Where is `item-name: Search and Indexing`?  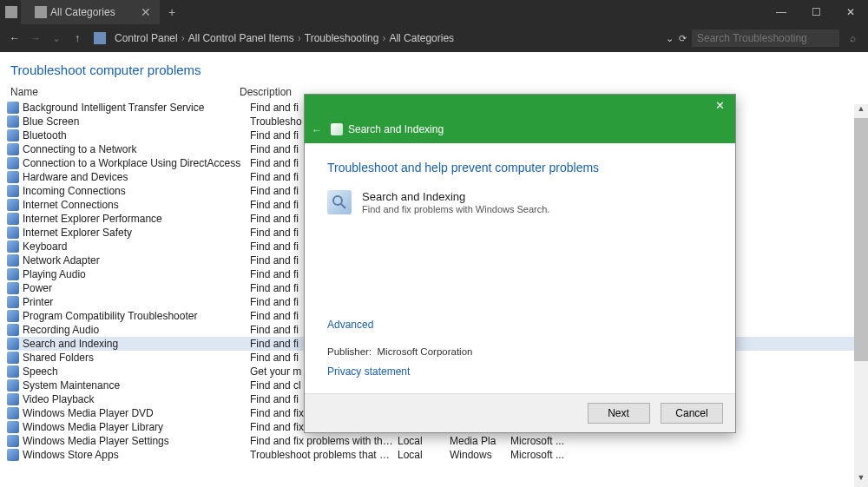 item-name: Search and Indexing is located at coordinates (136, 344).